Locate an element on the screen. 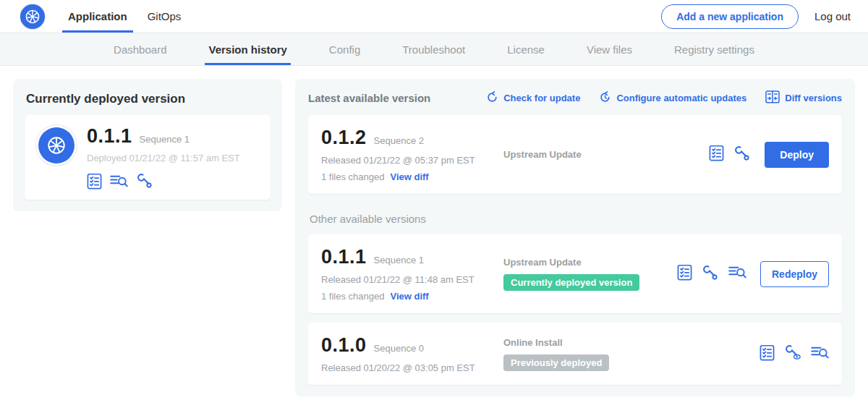 The width and height of the screenshot is (868, 408). deployed-sequence-label: Sequence 1 is located at coordinates (165, 139).